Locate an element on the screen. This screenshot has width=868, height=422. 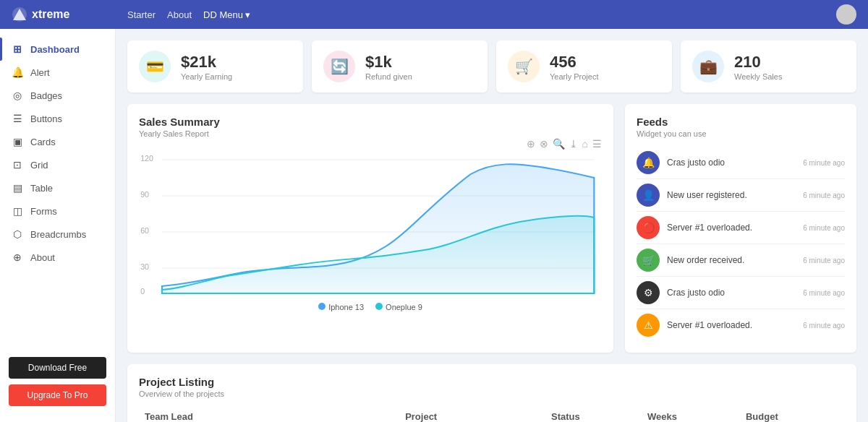
feed-icon-3: 🛒 is located at coordinates (648, 260).